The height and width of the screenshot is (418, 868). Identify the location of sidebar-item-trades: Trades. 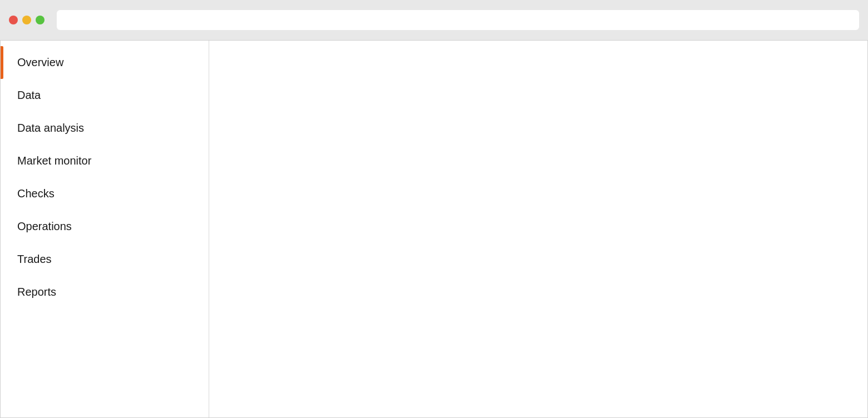
(105, 259).